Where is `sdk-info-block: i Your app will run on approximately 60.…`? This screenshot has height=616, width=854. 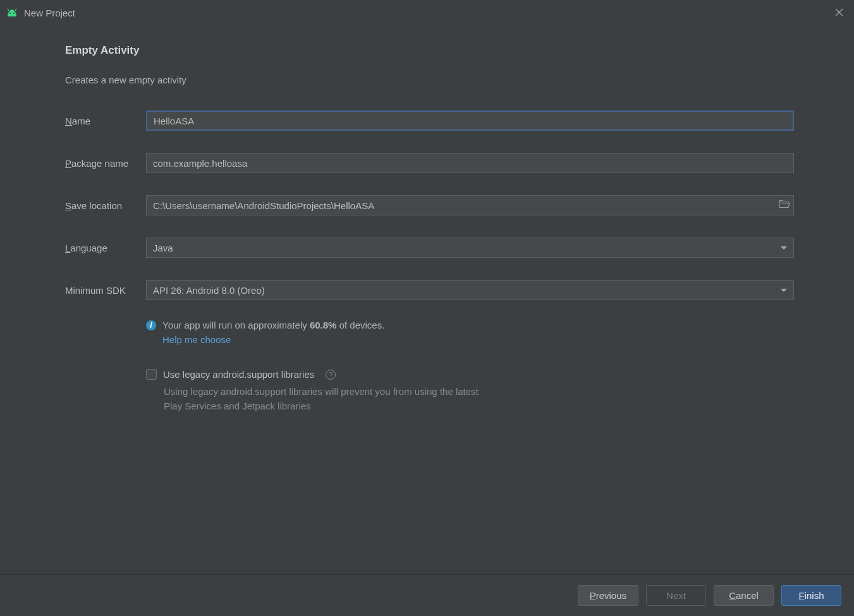 sdk-info-block: i Your app will run on approximately 60.… is located at coordinates (470, 332).